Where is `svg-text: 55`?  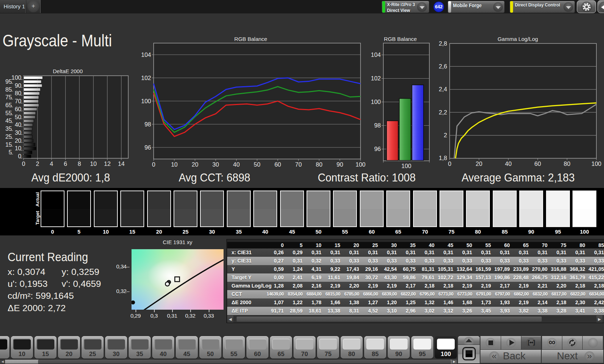 svg-text: 55 is located at coordinates (9, 113).